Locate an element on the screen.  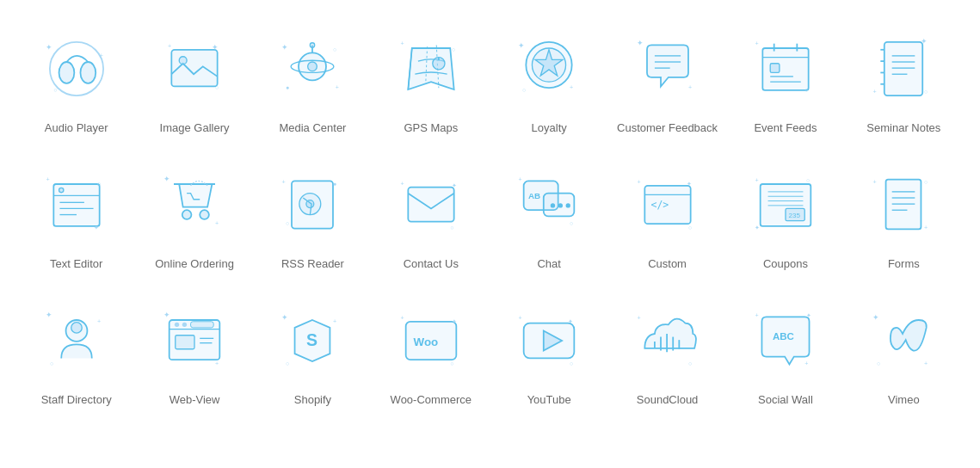
contact-us-label: Contact Us is located at coordinates (431, 264).